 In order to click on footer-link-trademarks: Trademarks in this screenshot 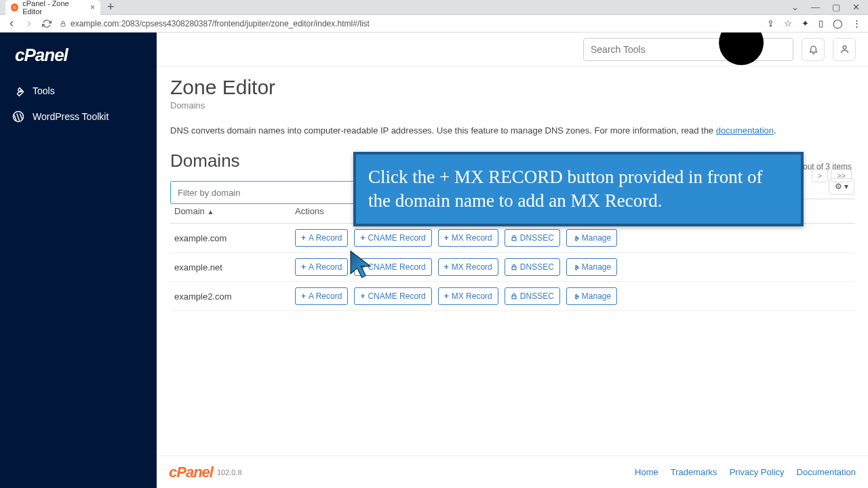, I will do `click(694, 472)`.